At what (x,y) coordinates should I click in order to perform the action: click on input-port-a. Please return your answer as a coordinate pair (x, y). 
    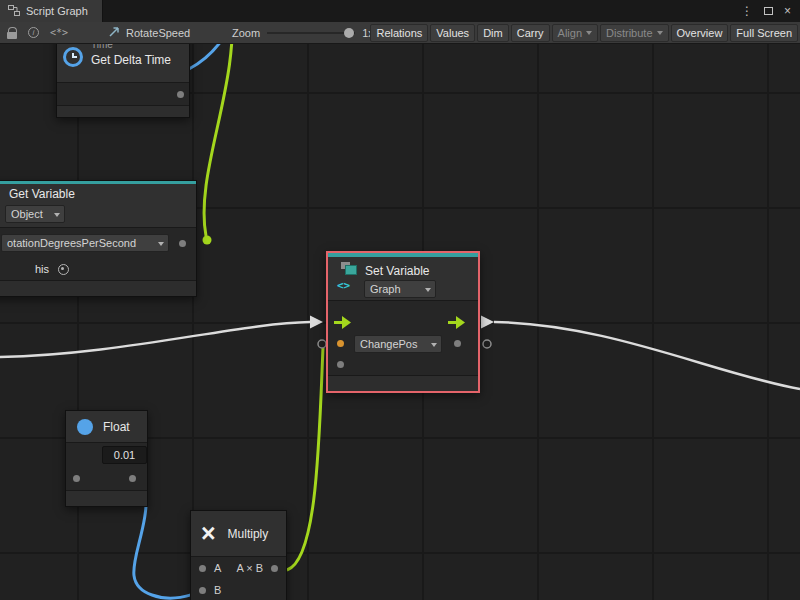
    Looking at the image, I should click on (202, 568).